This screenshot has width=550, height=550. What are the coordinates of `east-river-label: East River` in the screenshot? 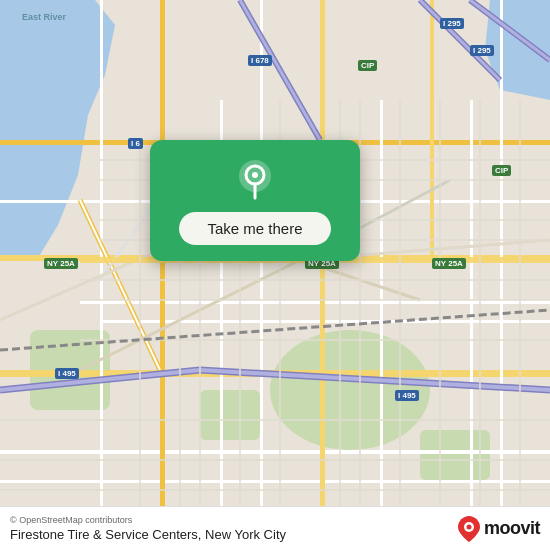 It's located at (44, 17).